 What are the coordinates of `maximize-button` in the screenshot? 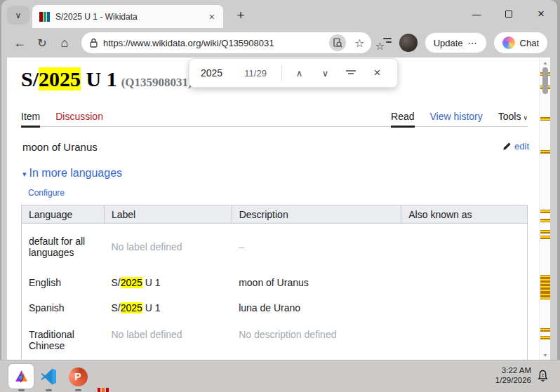 It's located at (509, 14).